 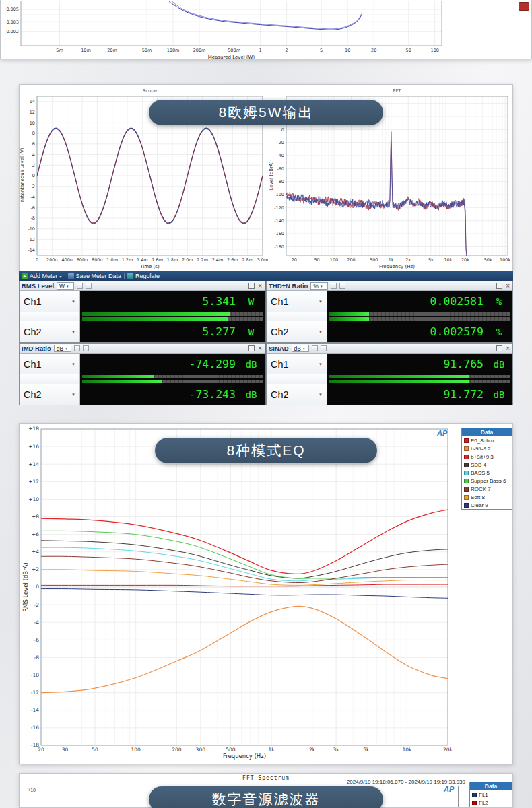 What do you see at coordinates (280, 169) in the screenshot?
I see `svg-text: -60` at bounding box center [280, 169].